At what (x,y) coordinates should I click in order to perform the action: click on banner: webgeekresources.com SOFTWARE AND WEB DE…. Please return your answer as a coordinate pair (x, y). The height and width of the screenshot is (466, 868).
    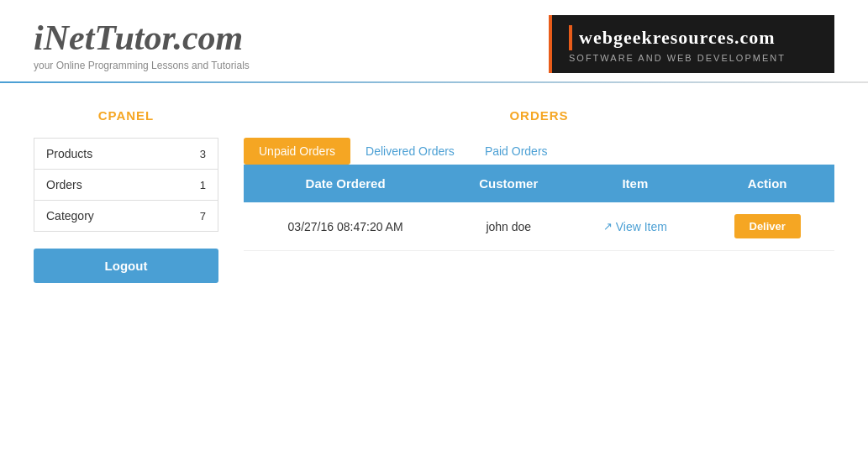
    Looking at the image, I should click on (692, 44).